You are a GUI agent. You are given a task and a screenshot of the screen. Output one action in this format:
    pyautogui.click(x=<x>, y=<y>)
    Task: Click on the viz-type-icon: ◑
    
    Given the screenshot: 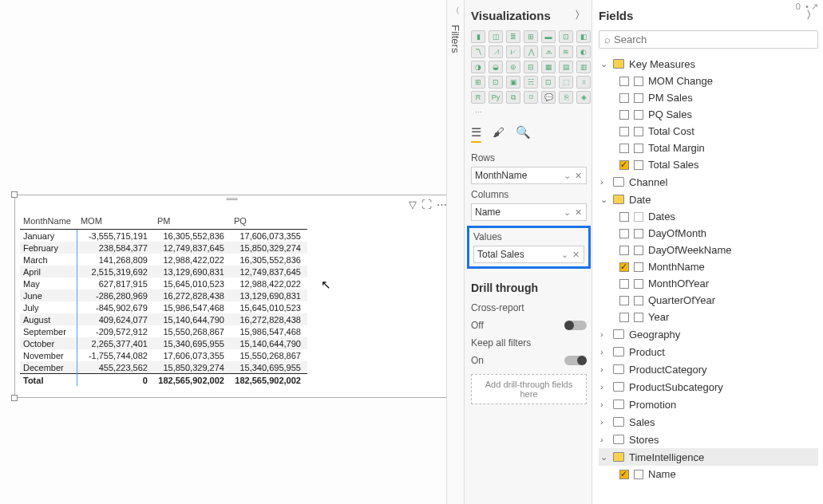 What is the action you would take?
    pyautogui.click(x=478, y=67)
    